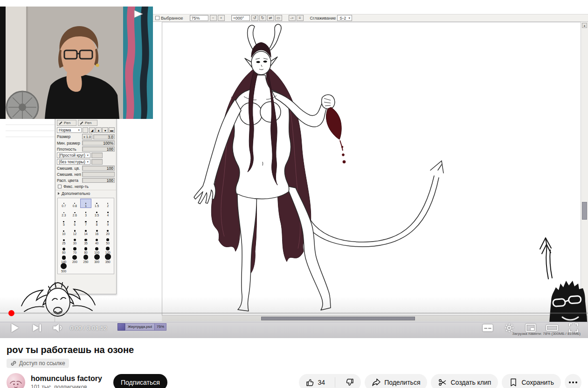 This screenshot has height=388, width=588. I want to click on subscribe-button: Подписаться, so click(140, 381).